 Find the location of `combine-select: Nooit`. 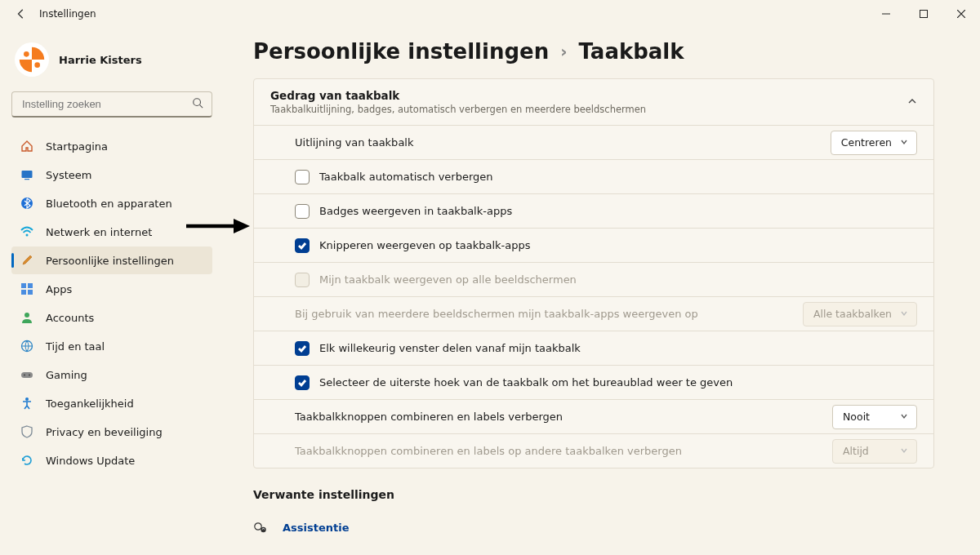

combine-select: Nooit is located at coordinates (875, 417).